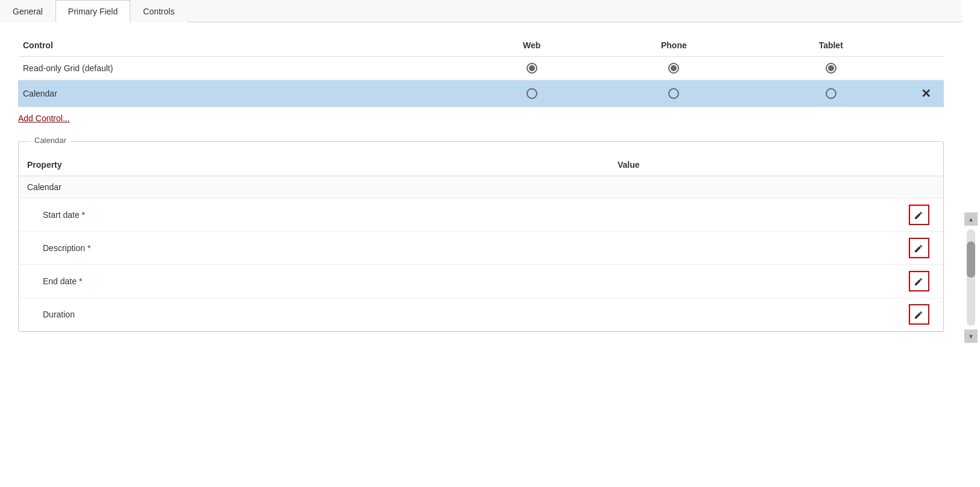  I want to click on web-radio-readonly-grid, so click(532, 69).